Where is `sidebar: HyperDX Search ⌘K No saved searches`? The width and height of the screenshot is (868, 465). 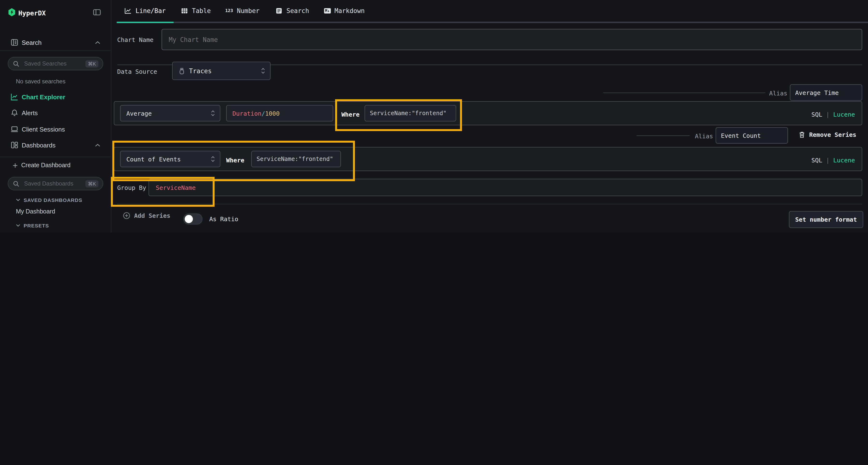 sidebar: HyperDX Search ⌘K No saved searches is located at coordinates (56, 116).